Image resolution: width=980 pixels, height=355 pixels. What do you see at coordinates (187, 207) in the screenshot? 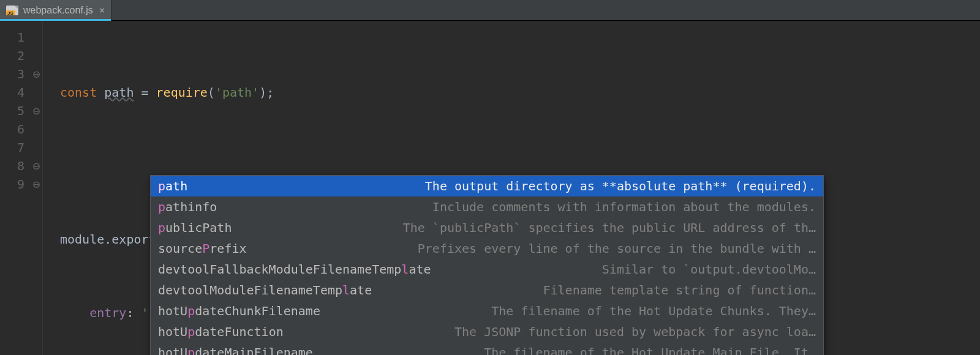
I see `completion-label: pathinfo` at bounding box center [187, 207].